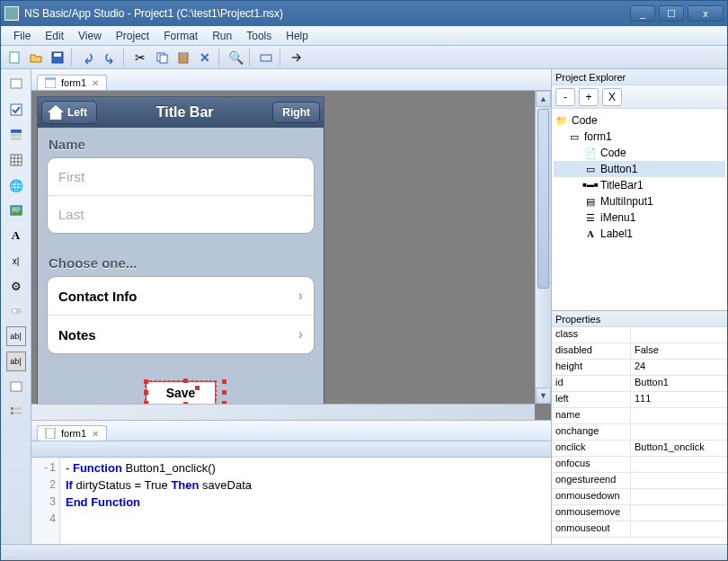  I want to click on code-editor: -1 2 3 4 - Function Button1_onclick() If…, so click(291, 501).